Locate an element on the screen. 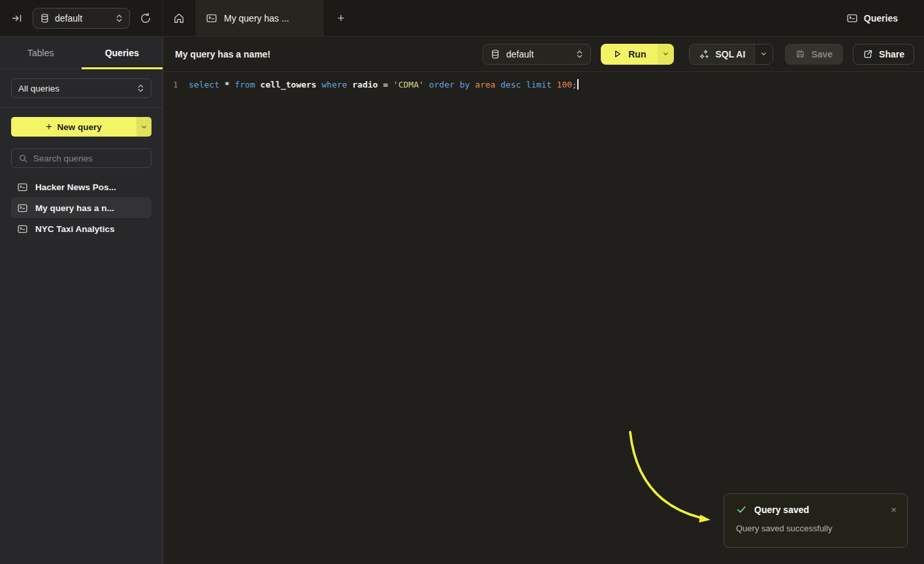  play-icon is located at coordinates (618, 54).